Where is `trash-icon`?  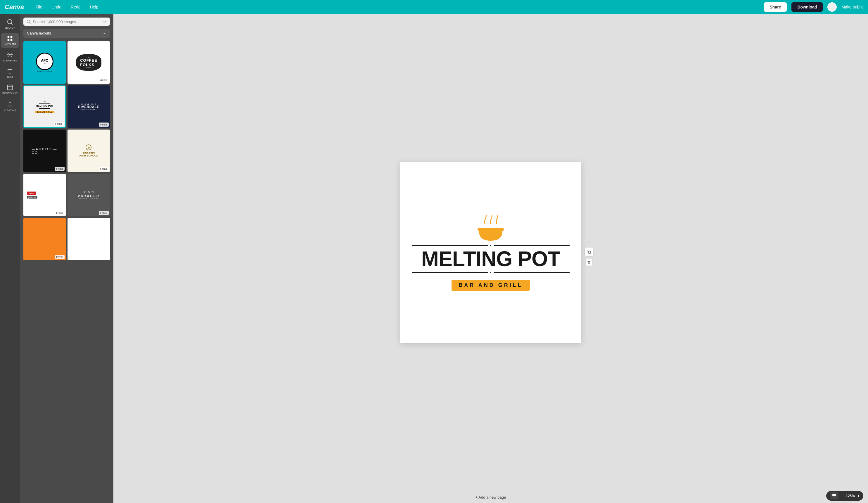 trash-icon is located at coordinates (589, 263).